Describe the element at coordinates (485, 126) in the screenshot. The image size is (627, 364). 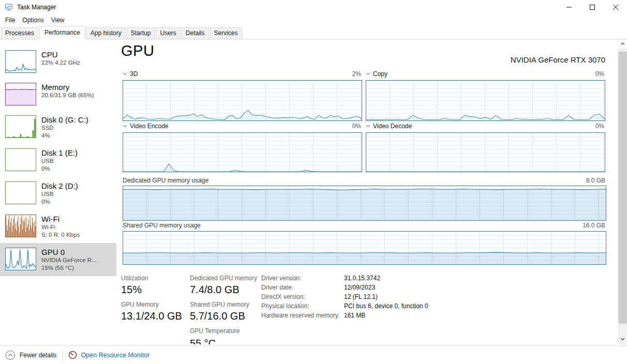
I see `panel-header-video-decode: Video Decode 0%` at that location.